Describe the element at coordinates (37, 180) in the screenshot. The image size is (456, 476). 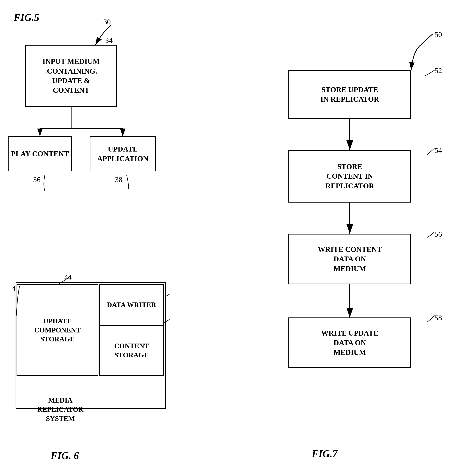
I see `ref-36: 36` at that location.